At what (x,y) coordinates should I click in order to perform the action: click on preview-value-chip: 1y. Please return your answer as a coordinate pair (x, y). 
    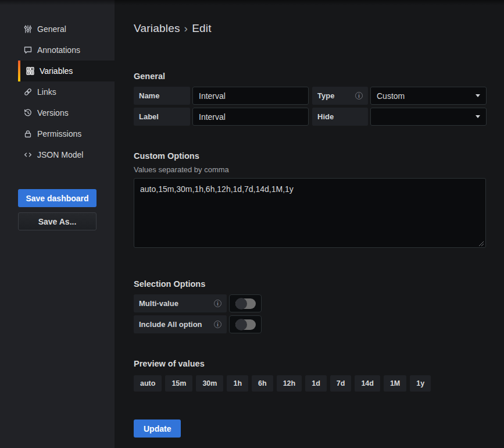
    Looking at the image, I should click on (420, 383).